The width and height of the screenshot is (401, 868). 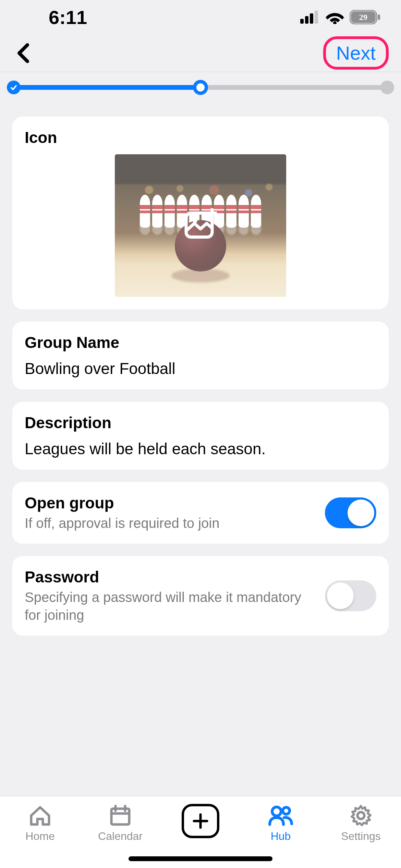 I want to click on people-icon, so click(x=281, y=816).